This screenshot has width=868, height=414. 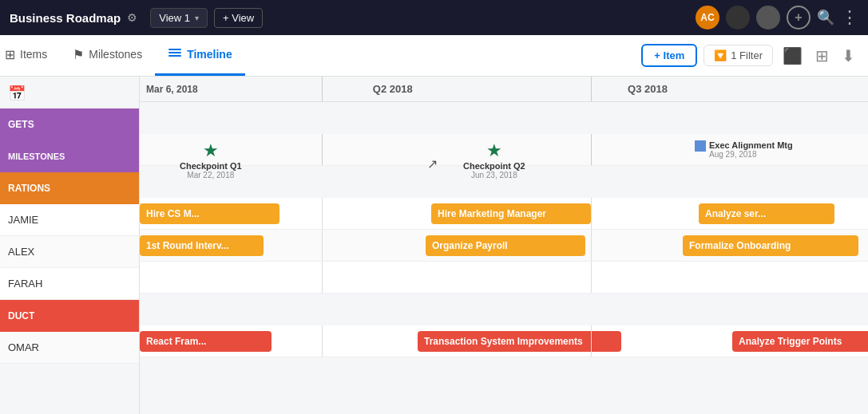 What do you see at coordinates (24, 348) in the screenshot?
I see `omar-label: OMAR` at bounding box center [24, 348].